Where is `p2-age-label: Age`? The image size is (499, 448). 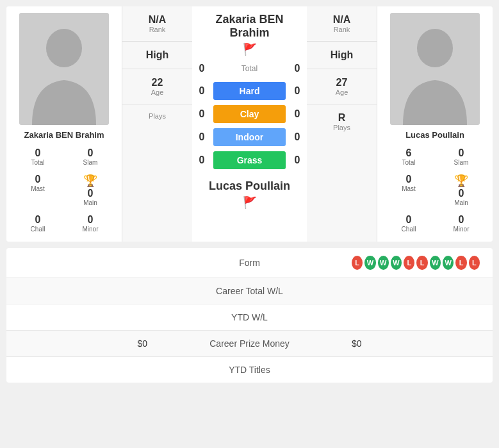 p2-age-label: Age is located at coordinates (342, 92).